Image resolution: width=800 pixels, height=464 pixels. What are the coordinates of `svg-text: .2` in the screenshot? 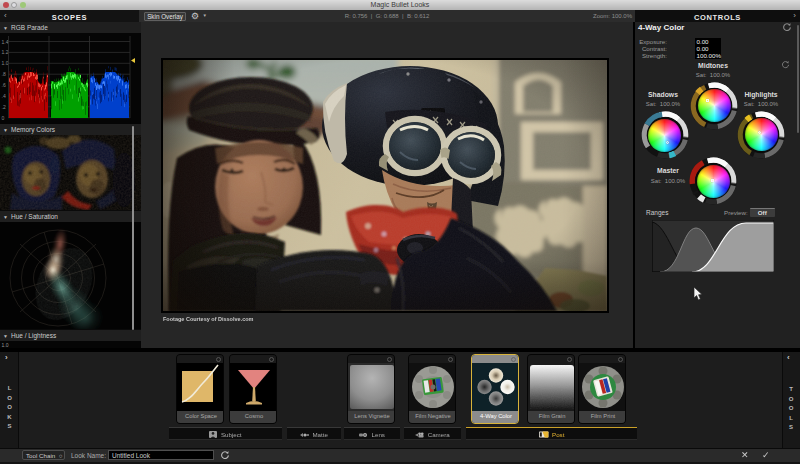 It's located at (4, 107).